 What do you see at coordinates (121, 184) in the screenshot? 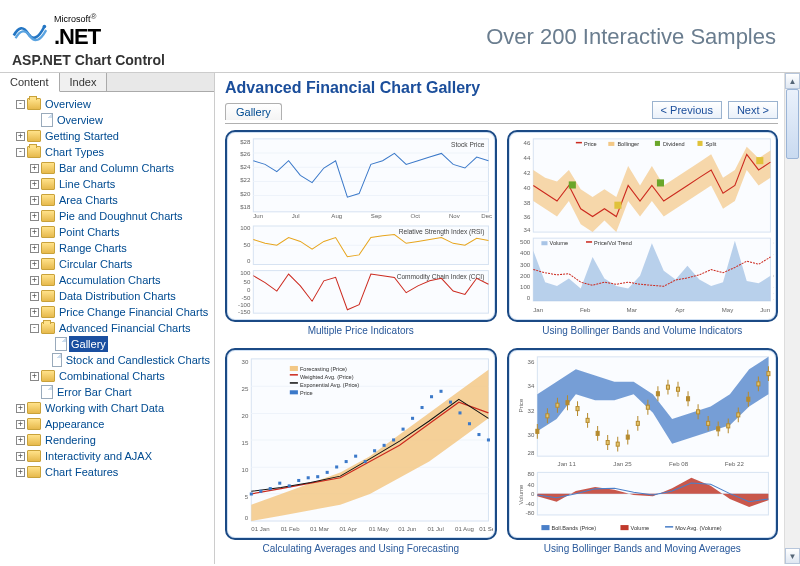
I see `tree-item: +Line Charts` at bounding box center [121, 184].